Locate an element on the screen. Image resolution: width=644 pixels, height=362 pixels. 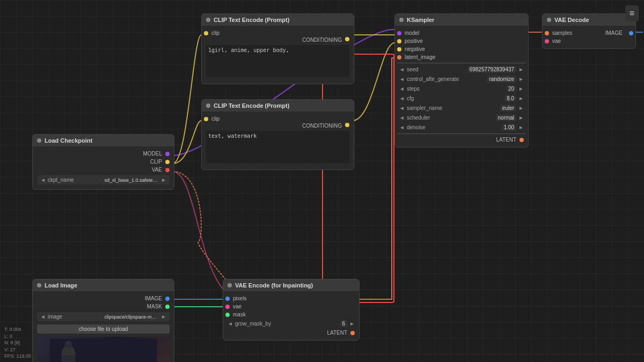
sampler-right-arrow: ► is located at coordinates (521, 108).